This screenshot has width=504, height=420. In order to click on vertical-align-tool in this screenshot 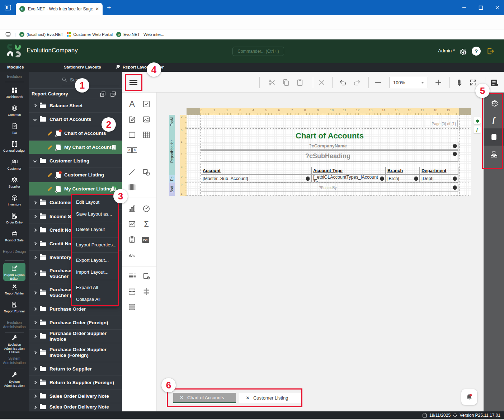, I will do `click(132, 307)`.